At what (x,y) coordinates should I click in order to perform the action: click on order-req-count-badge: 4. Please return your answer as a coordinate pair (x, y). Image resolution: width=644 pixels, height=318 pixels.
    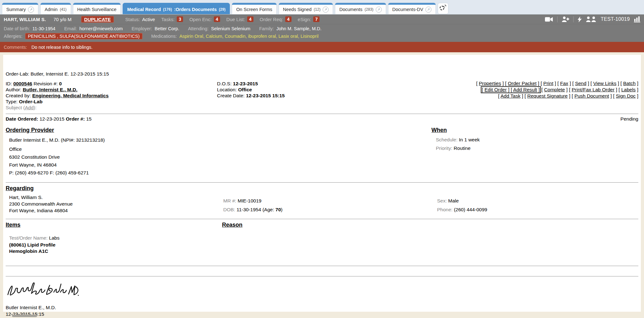
    Looking at the image, I should click on (288, 19).